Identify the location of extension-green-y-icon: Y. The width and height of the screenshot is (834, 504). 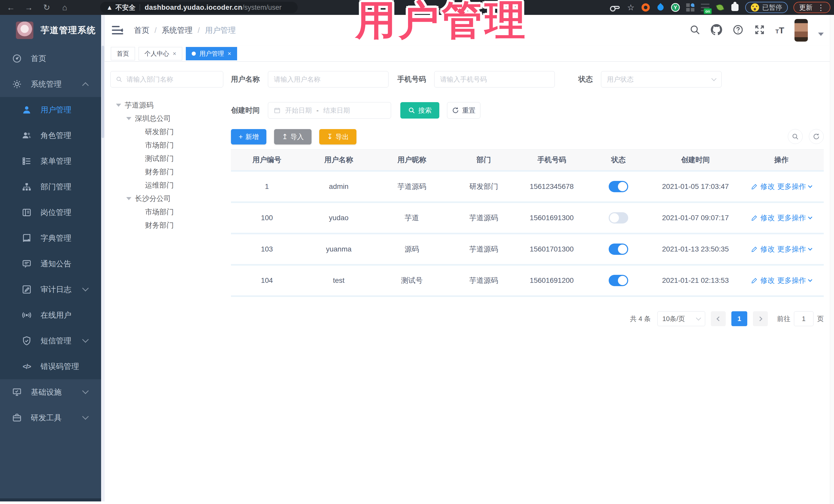
(676, 7).